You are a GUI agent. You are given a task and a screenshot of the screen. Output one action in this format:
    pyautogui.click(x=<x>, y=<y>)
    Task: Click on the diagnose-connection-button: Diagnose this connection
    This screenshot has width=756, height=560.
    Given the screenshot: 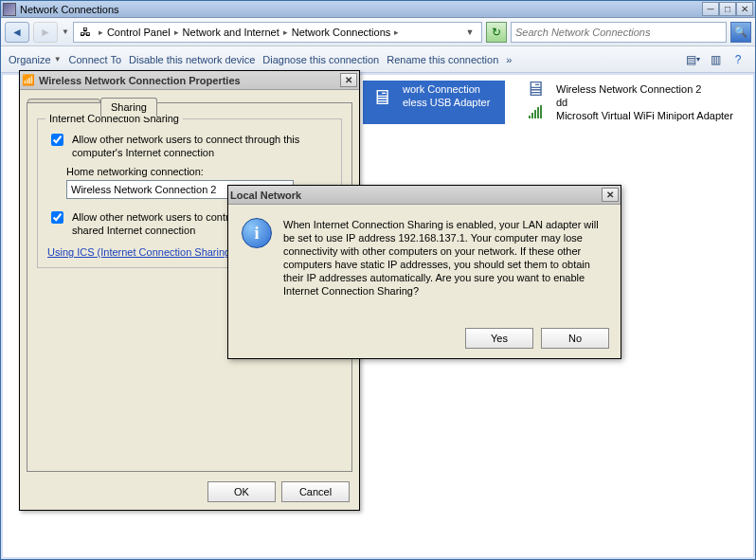 What is the action you would take?
    pyautogui.click(x=320, y=60)
    